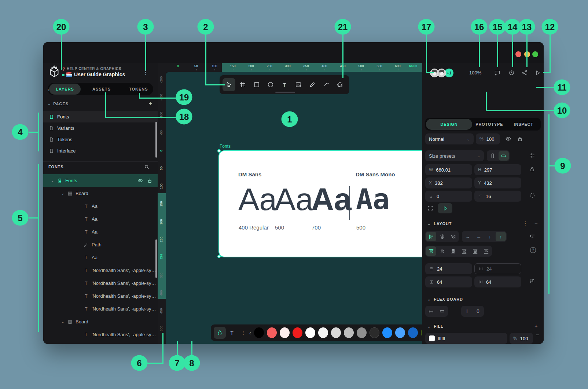 The height and width of the screenshot is (389, 588). What do you see at coordinates (58, 104) in the screenshot?
I see `pages-header: ⌄ PAGES` at bounding box center [58, 104].